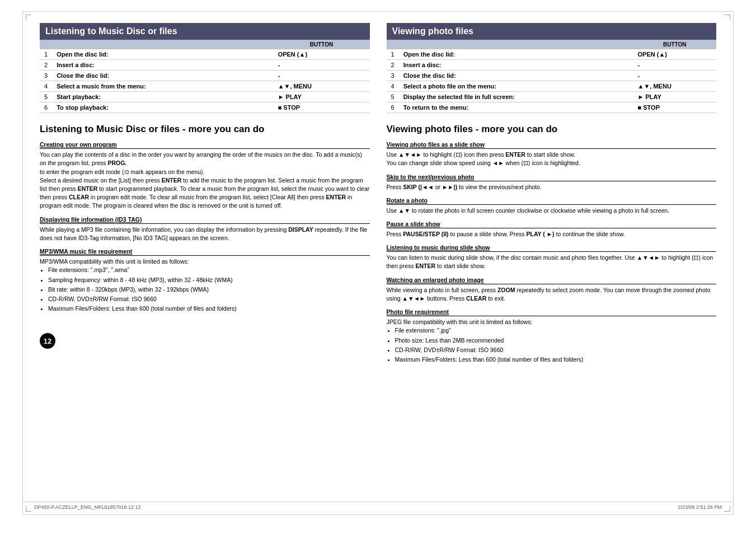 The width and height of the screenshot is (756, 534). What do you see at coordinates (87, 507) in the screenshot?
I see `footer-left: DP450-P.ACZELLP_ENG_MFL61857018.12 12` at bounding box center [87, 507].